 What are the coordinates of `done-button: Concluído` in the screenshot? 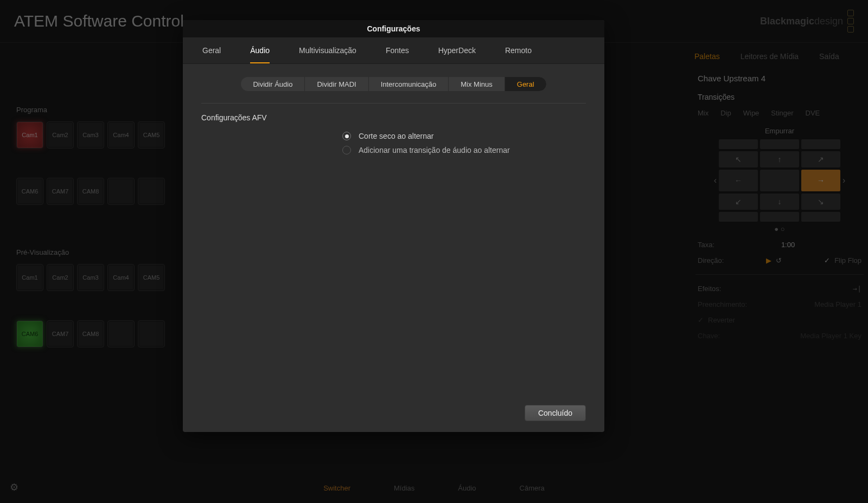 It's located at (556, 413).